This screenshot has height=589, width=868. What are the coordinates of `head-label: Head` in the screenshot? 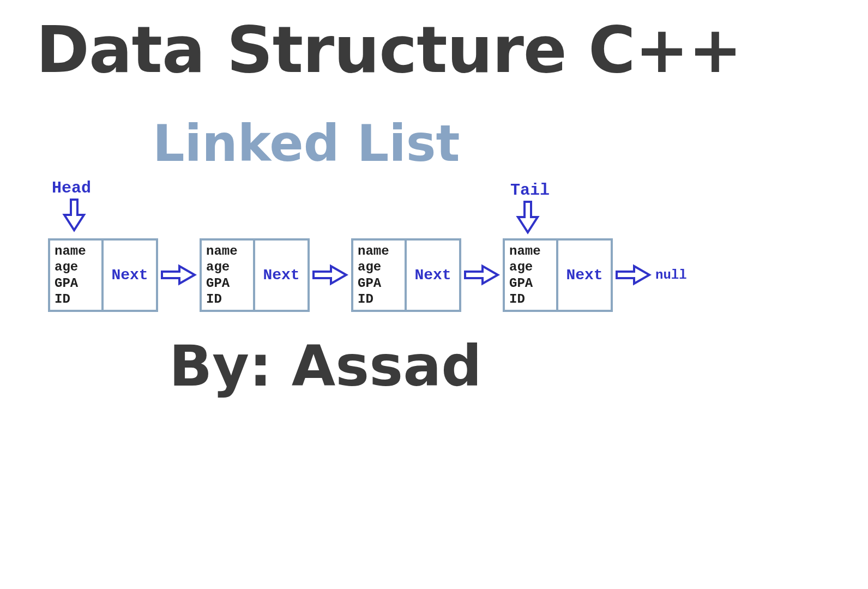 It's located at (71, 188).